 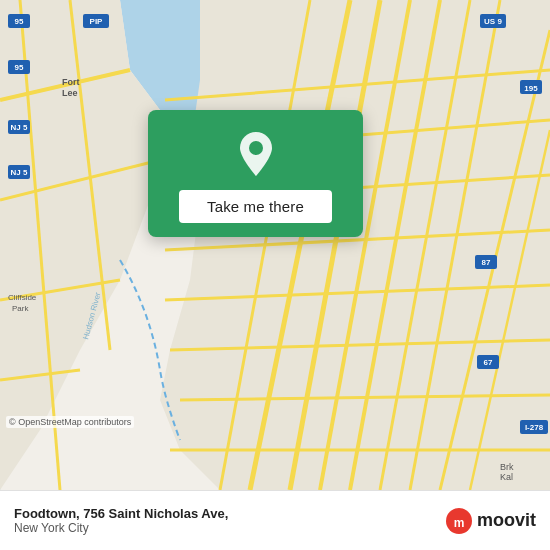 I want to click on svg-text: m, so click(x=460, y=523).